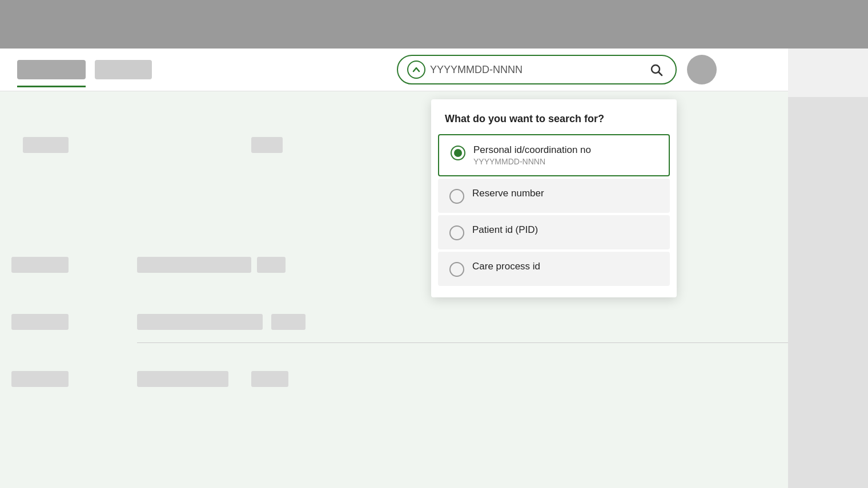  Describe the element at coordinates (506, 267) in the screenshot. I see `option-care-process-id-label: Care process id` at that location.